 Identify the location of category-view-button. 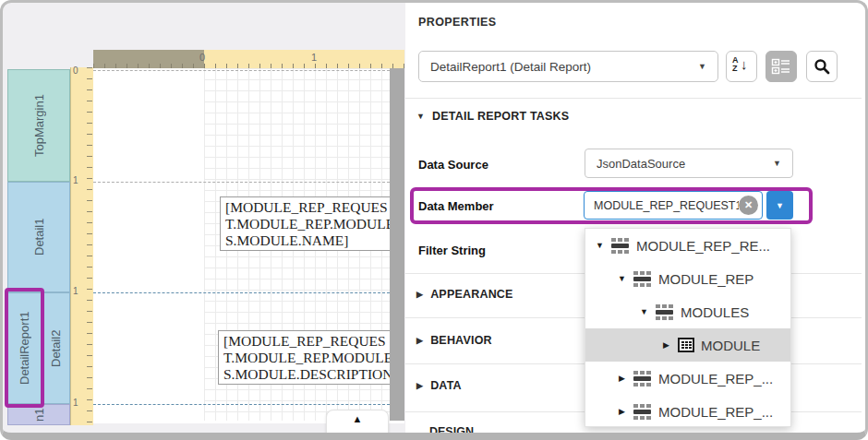
(781, 66).